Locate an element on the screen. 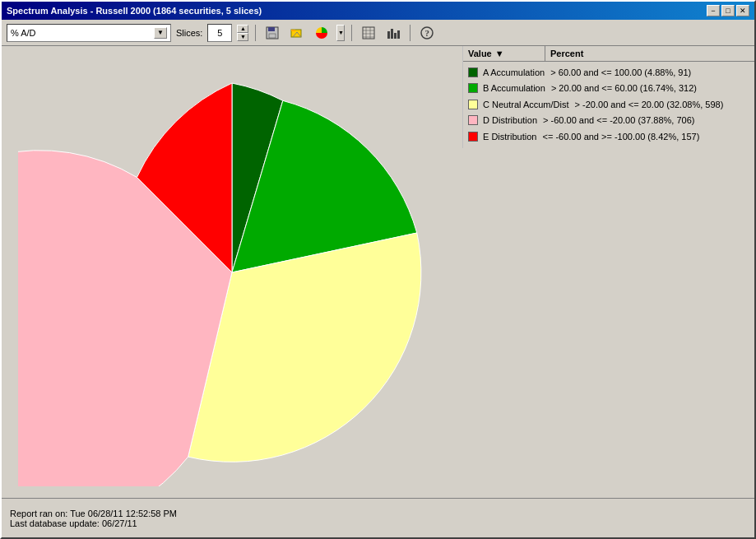 The height and width of the screenshot is (539, 756). legend-label-c: C Neutral Accum/Dist is located at coordinates (526, 105).